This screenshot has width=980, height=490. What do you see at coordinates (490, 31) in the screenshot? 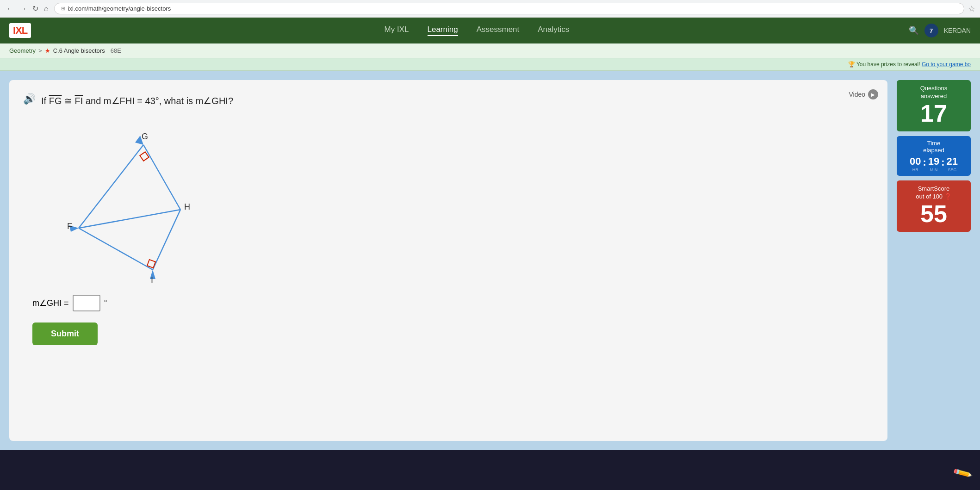
I see `ixl-navbar: IXL My IXL Learning Assessment Analytics…` at bounding box center [490, 31].